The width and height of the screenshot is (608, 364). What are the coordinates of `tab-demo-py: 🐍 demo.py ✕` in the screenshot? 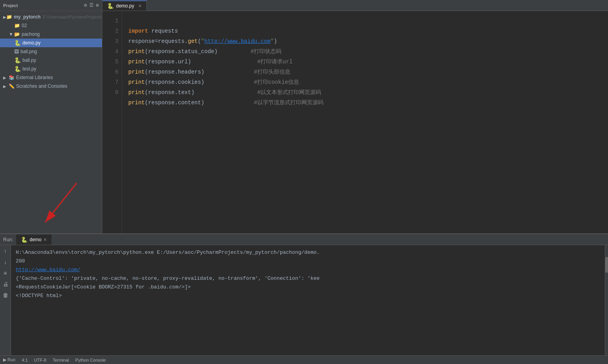 It's located at (124, 6).